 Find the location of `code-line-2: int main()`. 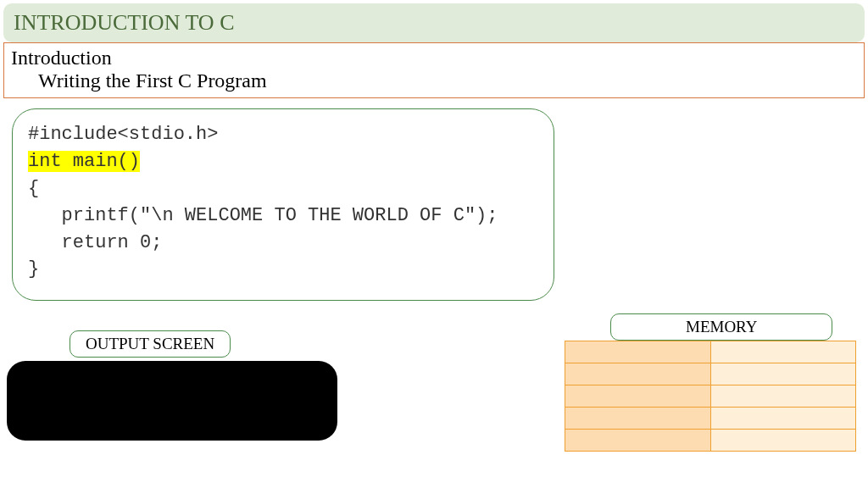

code-line-2: int main() is located at coordinates (283, 162).